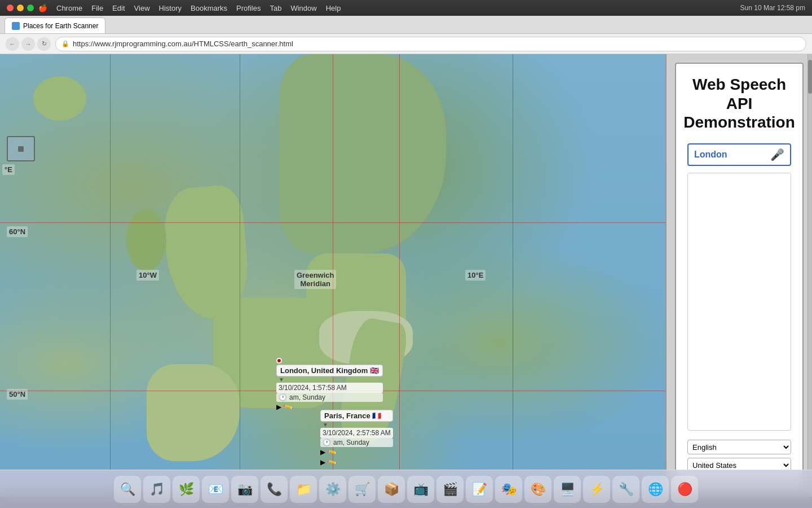  Describe the element at coordinates (406, 44) in the screenshot. I see `browser-chrome: ← → ↻ 🔒 https://www.rjmprogramming.com.a…` at that location.